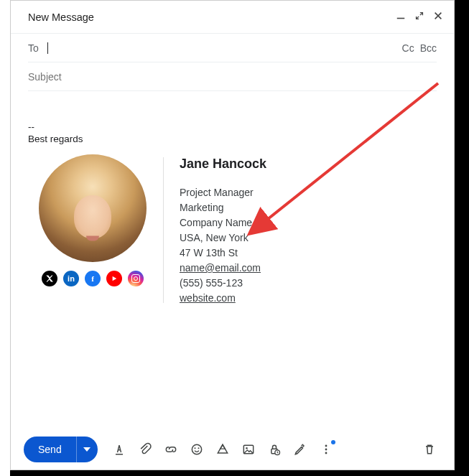 The image size is (469, 476). Describe the element at coordinates (429, 449) in the screenshot. I see `discard-draft-icon` at that location.